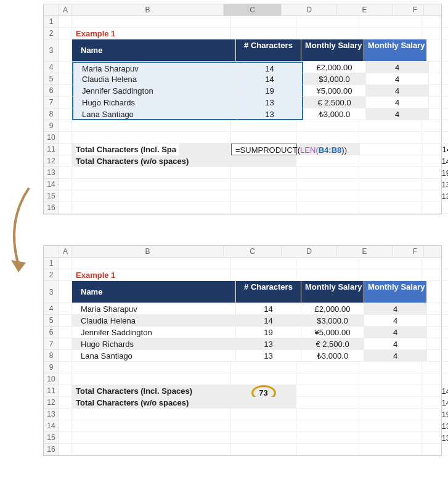 The width and height of the screenshot is (448, 493). I want to click on table-row: 5Claudia Helena14$3,000.04, so click(243, 320).